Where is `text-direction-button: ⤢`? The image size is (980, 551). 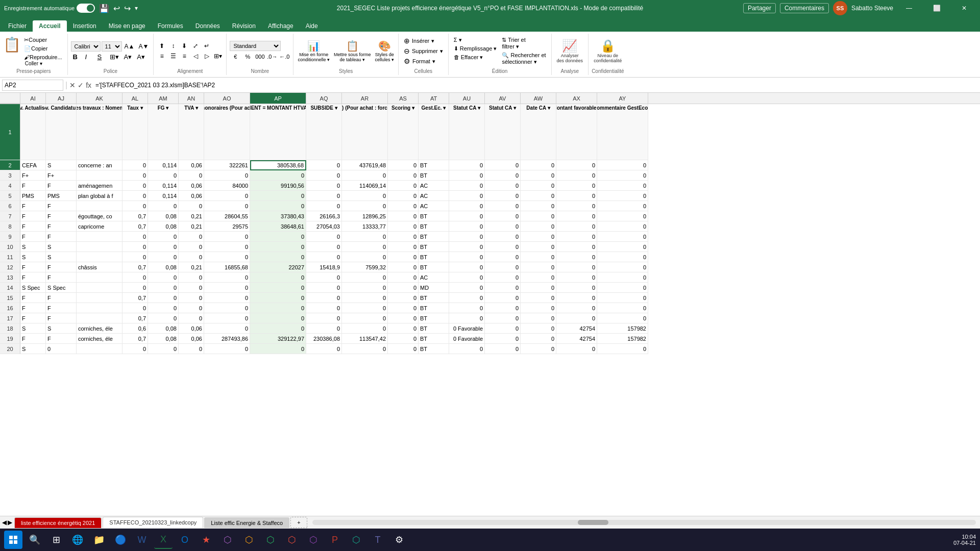
text-direction-button: ⤢ is located at coordinates (195, 46).